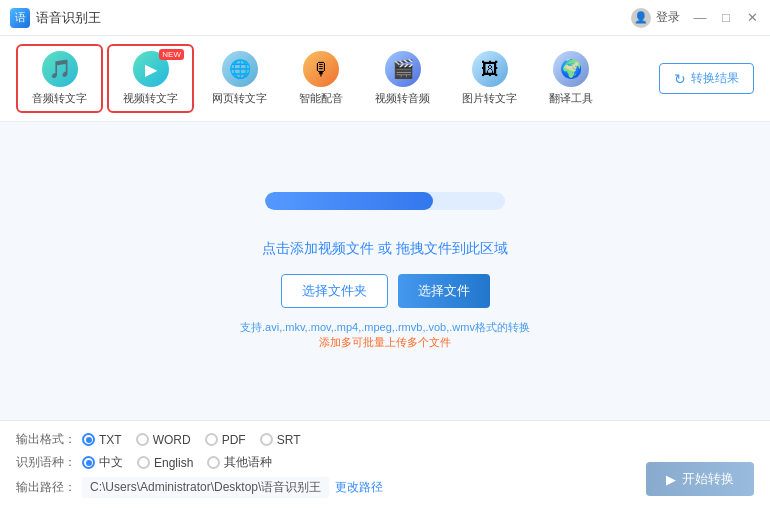 This screenshot has width=770, height=508. What do you see at coordinates (102, 440) in the screenshot?
I see `format-txt: TXT` at bounding box center [102, 440].